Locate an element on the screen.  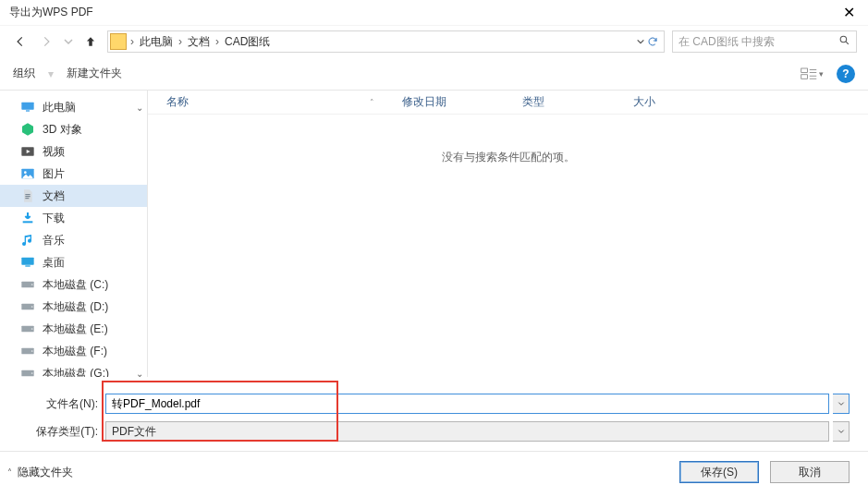
sidebar-item-label: 本地磁盘 (E:) is located at coordinates (76, 329).